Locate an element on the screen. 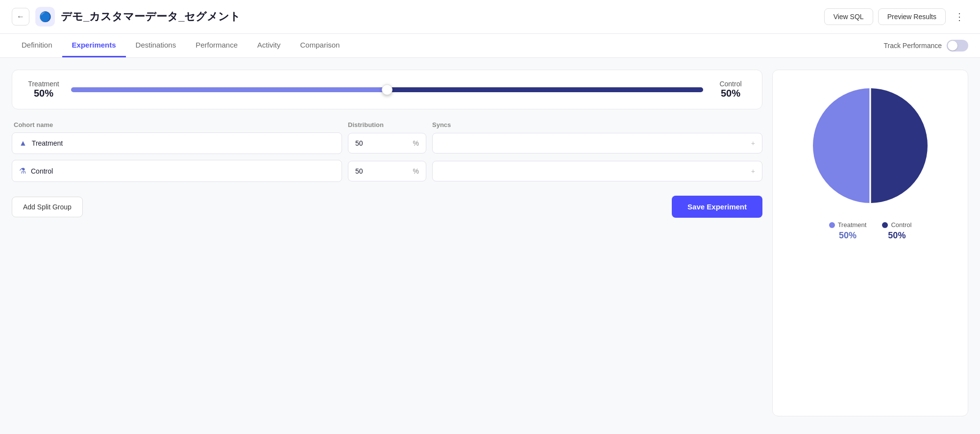 This screenshot has height=434, width=980. table-row: ⚗ Control 50 % + is located at coordinates (387, 171).